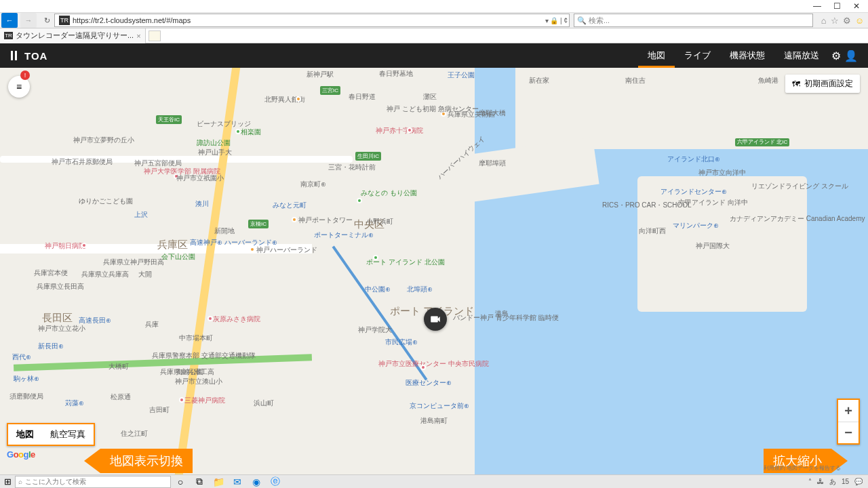 Image resolution: width=868 pixels, height=488 pixels. Describe the element at coordinates (848, 411) in the screenshot. I see `zoom-in-button: +` at that location.